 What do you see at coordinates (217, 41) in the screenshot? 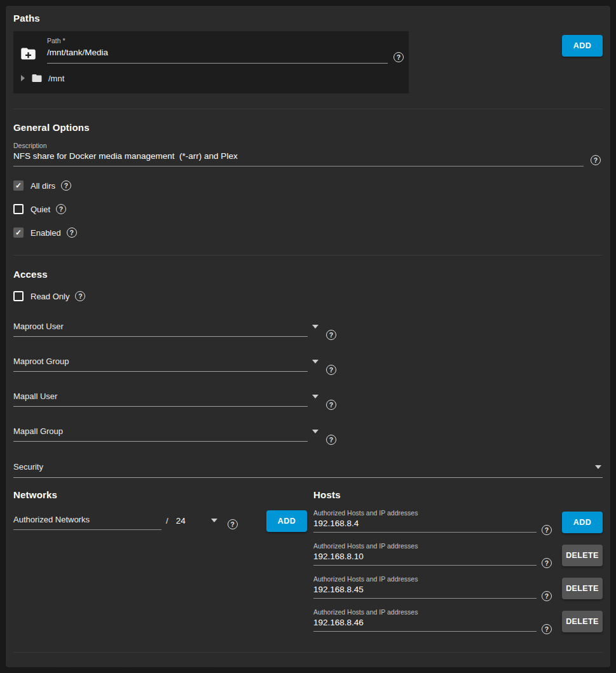
I see `path-field-label: Path *` at bounding box center [217, 41].